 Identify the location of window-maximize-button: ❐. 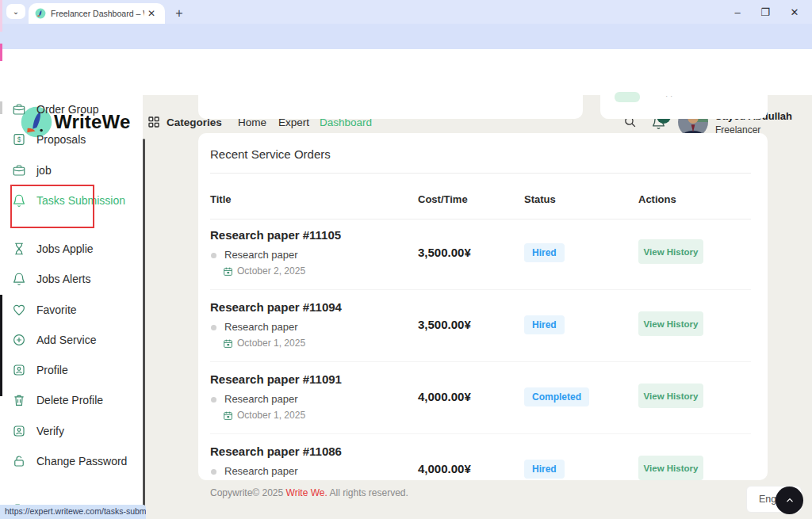
(765, 13).